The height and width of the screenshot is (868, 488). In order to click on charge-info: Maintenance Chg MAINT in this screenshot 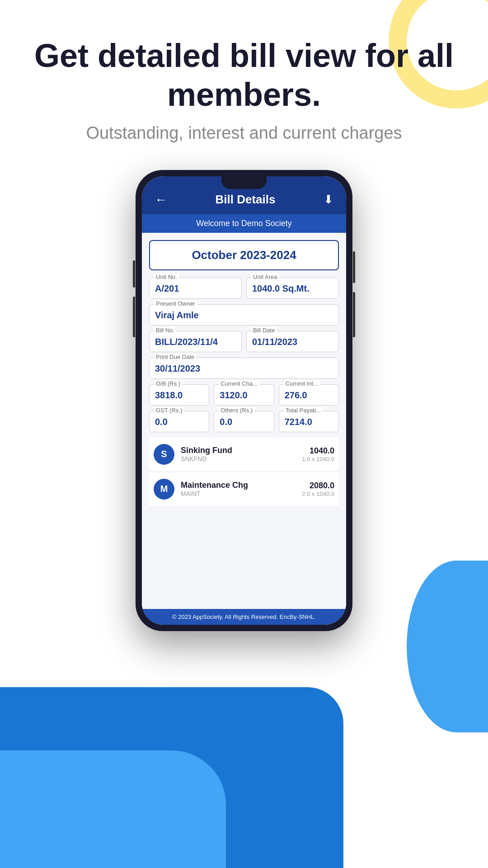, I will do `click(241, 489)`.